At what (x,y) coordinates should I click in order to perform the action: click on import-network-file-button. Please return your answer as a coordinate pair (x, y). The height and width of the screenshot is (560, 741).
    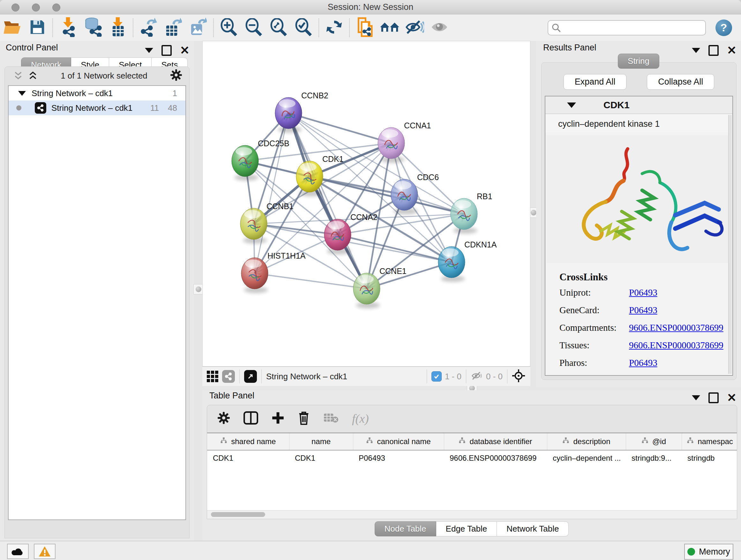
    Looking at the image, I should click on (68, 28).